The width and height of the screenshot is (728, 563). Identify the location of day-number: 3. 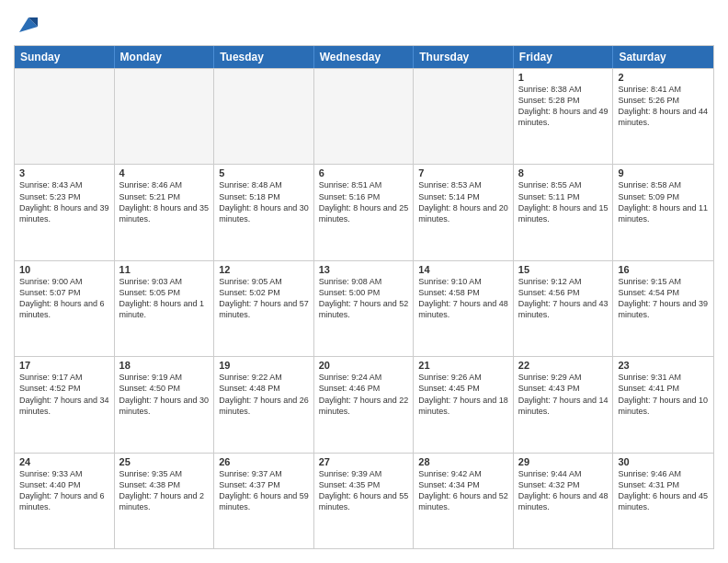
(64, 173).